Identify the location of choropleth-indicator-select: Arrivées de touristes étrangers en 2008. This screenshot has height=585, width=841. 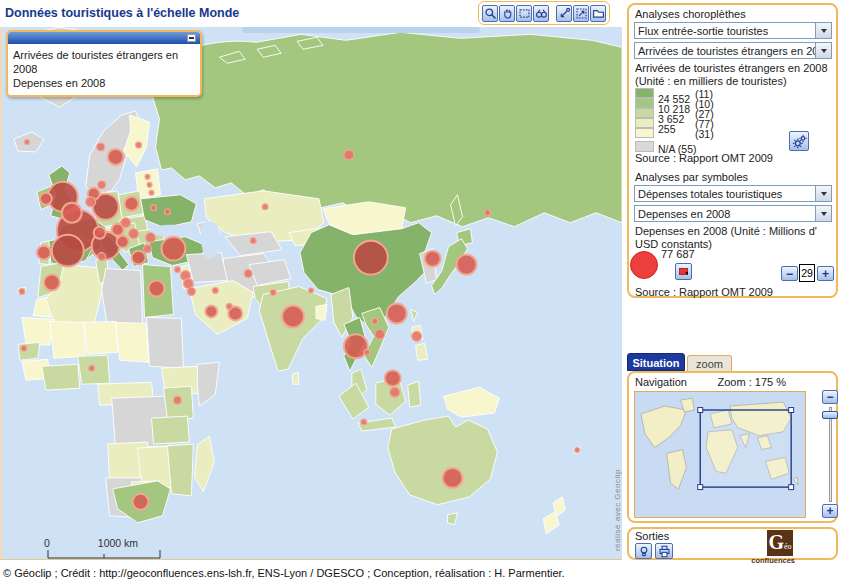
(733, 50).